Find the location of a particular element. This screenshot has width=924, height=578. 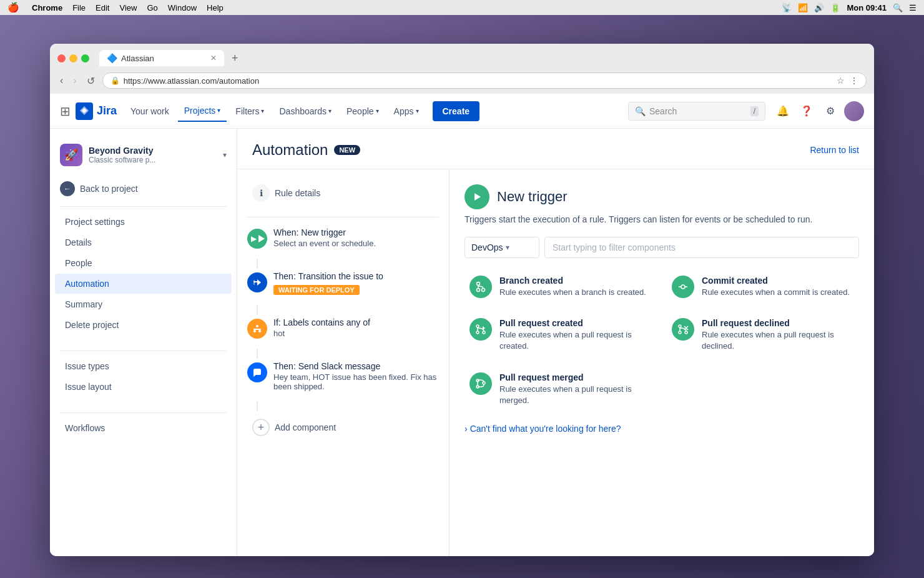

new-tab-button: + is located at coordinates (235, 59).